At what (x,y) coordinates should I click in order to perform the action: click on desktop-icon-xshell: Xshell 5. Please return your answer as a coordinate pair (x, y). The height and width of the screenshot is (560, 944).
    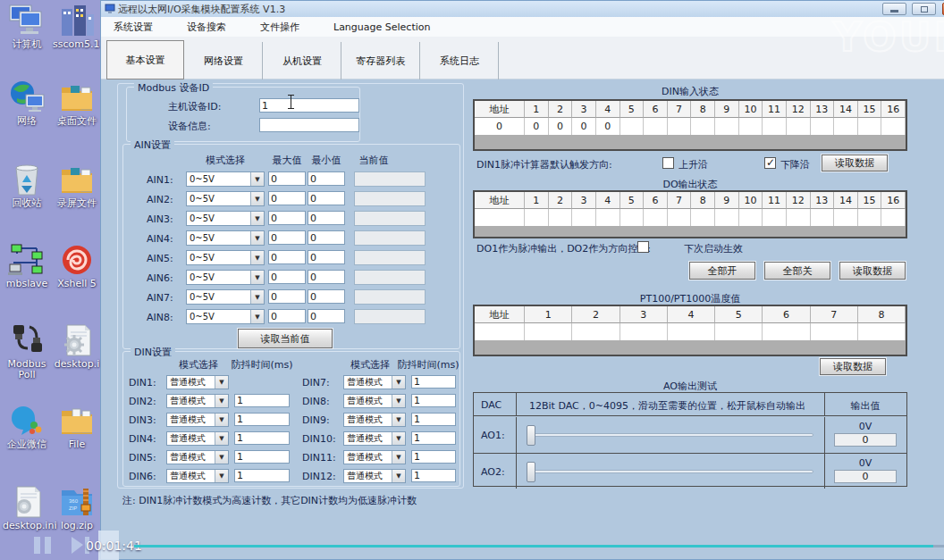
    Looking at the image, I should click on (77, 266).